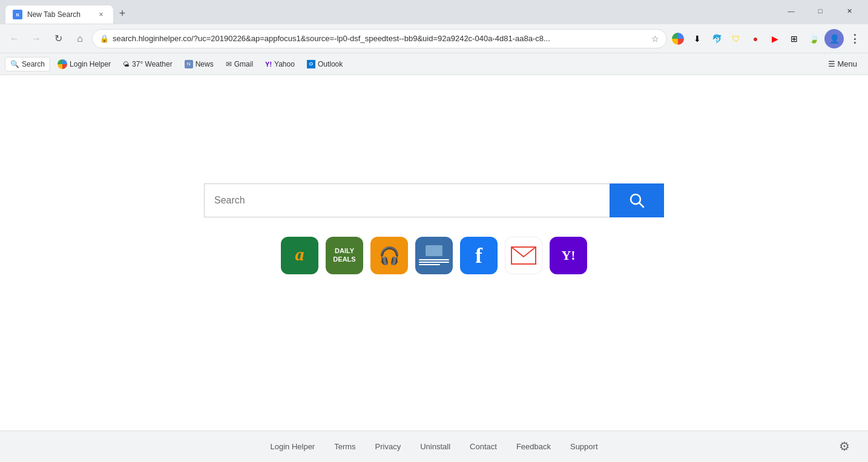  I want to click on ext-dolphin-icon: 🐬, so click(717, 39).